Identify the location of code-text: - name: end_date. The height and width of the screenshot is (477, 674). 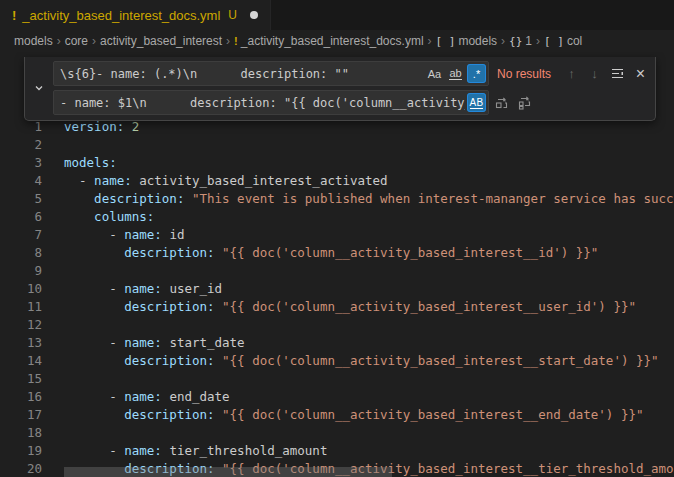
(136, 397).